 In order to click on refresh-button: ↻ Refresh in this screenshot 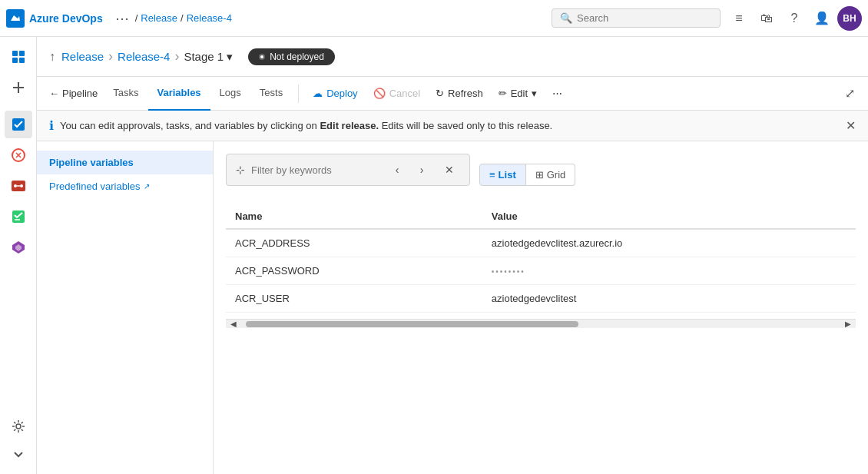, I will do `click(459, 94)`.